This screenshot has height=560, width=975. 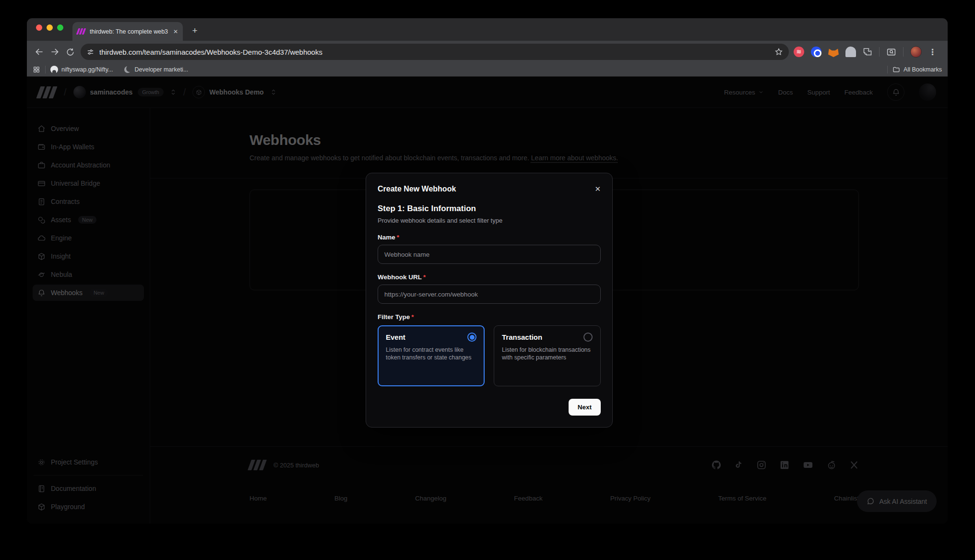 I want to click on browser-toolbar: thirdweb.com/team/saminacodes/Webhooks-D…, so click(x=488, y=52).